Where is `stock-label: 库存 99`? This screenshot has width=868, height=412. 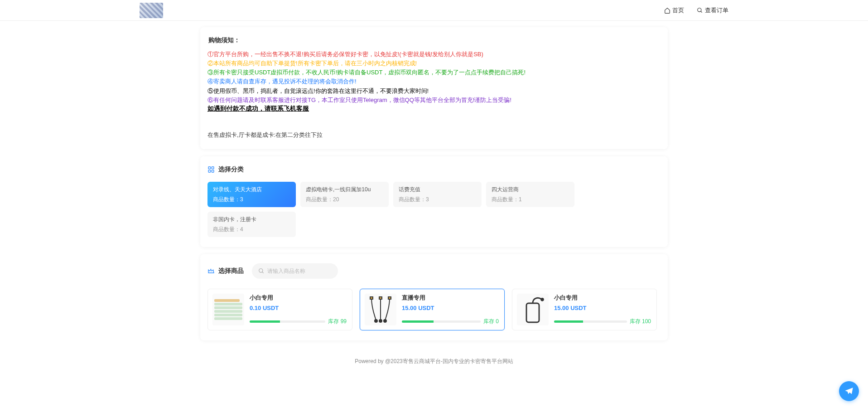 stock-label: 库存 99 is located at coordinates (337, 322).